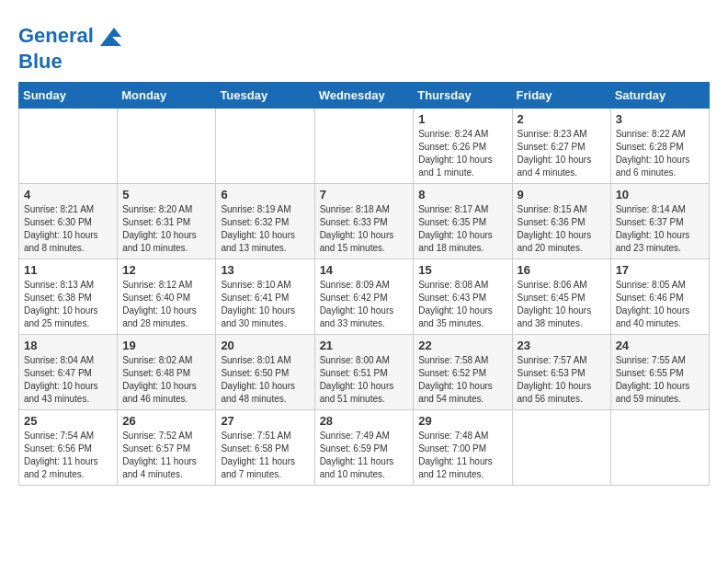 The width and height of the screenshot is (728, 563). What do you see at coordinates (463, 222) in the screenshot?
I see `calendar-cell: 8Sunrise: 8:17 AM Sunset: 6:35 PM Daylig…` at bounding box center [463, 222].